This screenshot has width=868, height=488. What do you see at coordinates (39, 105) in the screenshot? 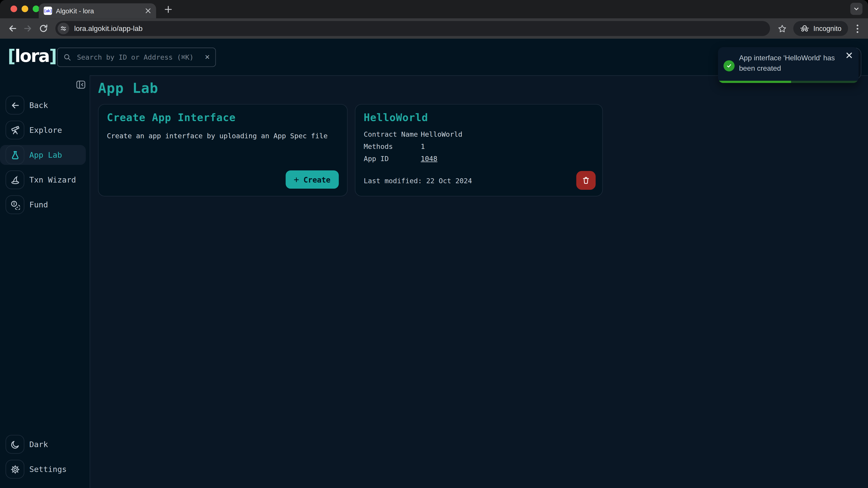
I see `sidebar-item-label: Back` at bounding box center [39, 105].